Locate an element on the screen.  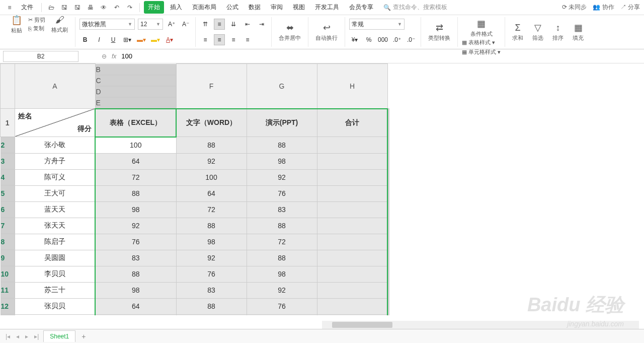
cell-D12: 76 is located at coordinates (282, 306).